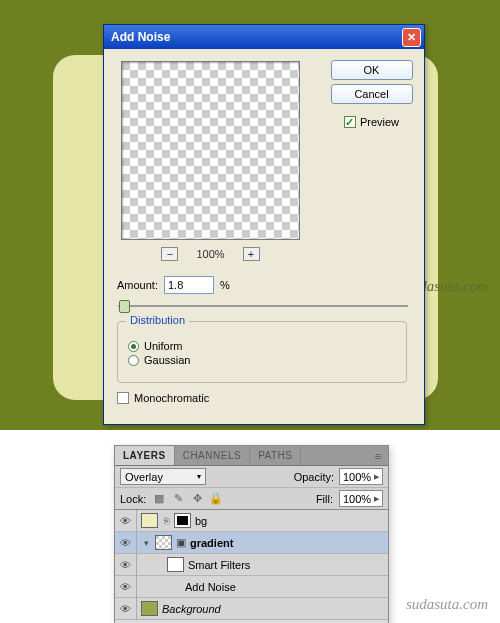 The width and height of the screenshot is (500, 623). I want to click on slider-thumb, so click(124, 306).